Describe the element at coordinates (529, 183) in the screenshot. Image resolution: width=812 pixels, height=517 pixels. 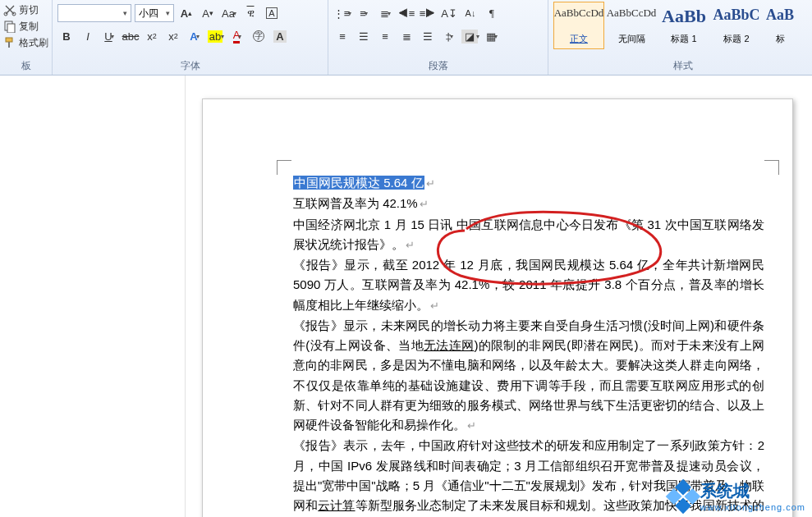
I see `title-line: 中国网民规模达 5.64 亿↵` at that location.